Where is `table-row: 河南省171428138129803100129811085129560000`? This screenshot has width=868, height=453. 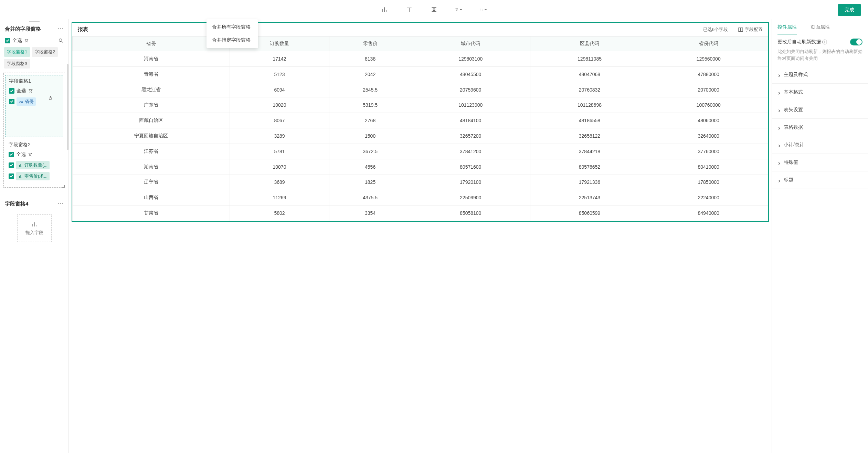
table-row: 河南省171428138129803100129811085129560000 is located at coordinates (421, 59).